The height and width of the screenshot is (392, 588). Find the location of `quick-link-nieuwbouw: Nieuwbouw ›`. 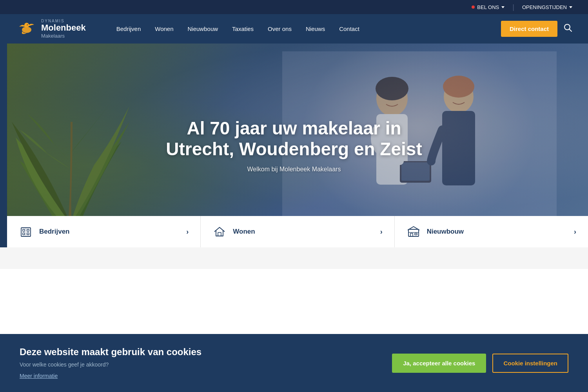

quick-link-nieuwbouw: Nieuwbouw › is located at coordinates (492, 232).